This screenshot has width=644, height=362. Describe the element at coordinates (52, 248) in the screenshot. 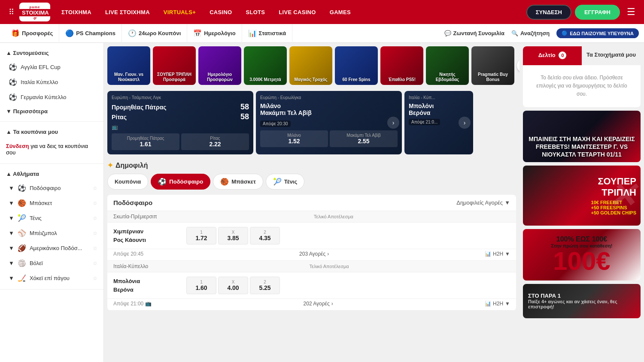

I see `sidebar-item-american-football: ▼ 🏈 Αμερικάνικο Ποδόσ... ☆` at that location.